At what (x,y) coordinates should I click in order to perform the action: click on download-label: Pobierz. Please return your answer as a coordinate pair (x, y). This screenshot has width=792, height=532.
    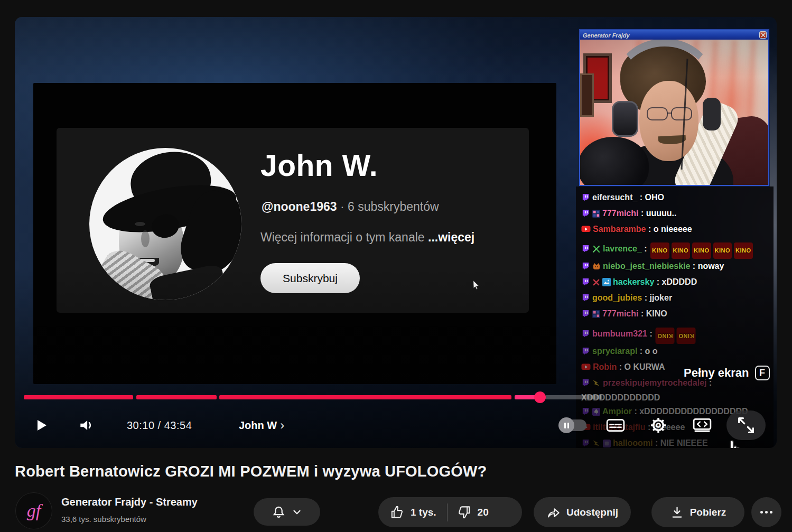
    Looking at the image, I should click on (708, 512).